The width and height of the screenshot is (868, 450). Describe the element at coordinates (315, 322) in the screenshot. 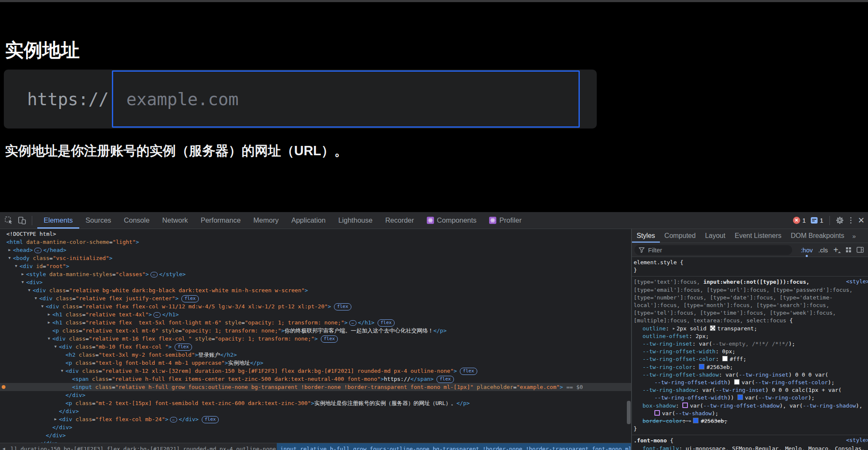

I see `dom-tree-line: ▶<h1 class="relative flex text-5xl font-…` at that location.